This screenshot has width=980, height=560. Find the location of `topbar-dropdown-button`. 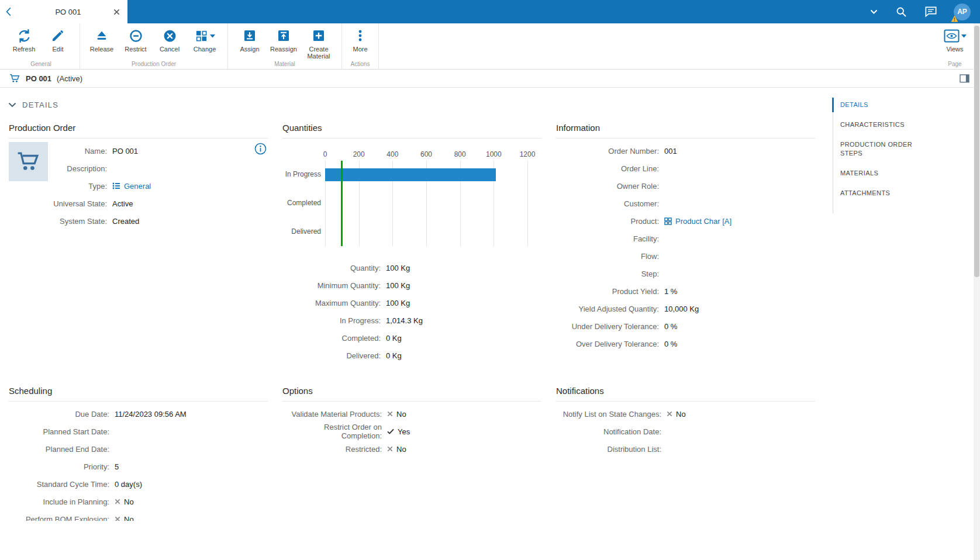

topbar-dropdown-button is located at coordinates (874, 12).